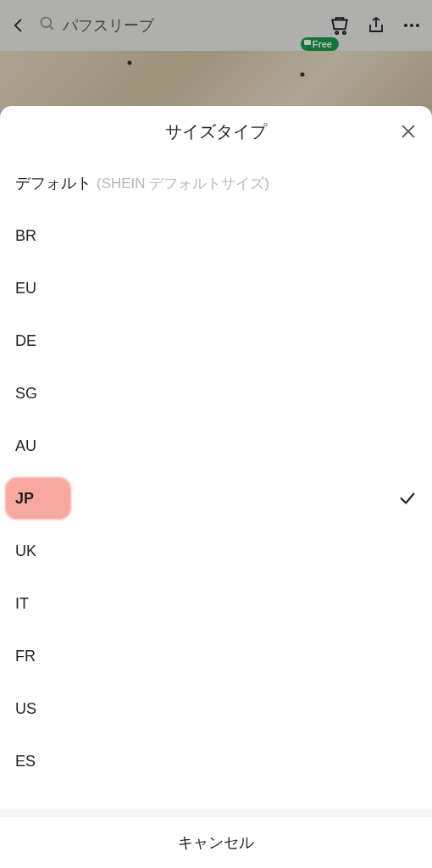  I want to click on size-option-sub: (SHEIN デフォルトサイズ), so click(183, 183).